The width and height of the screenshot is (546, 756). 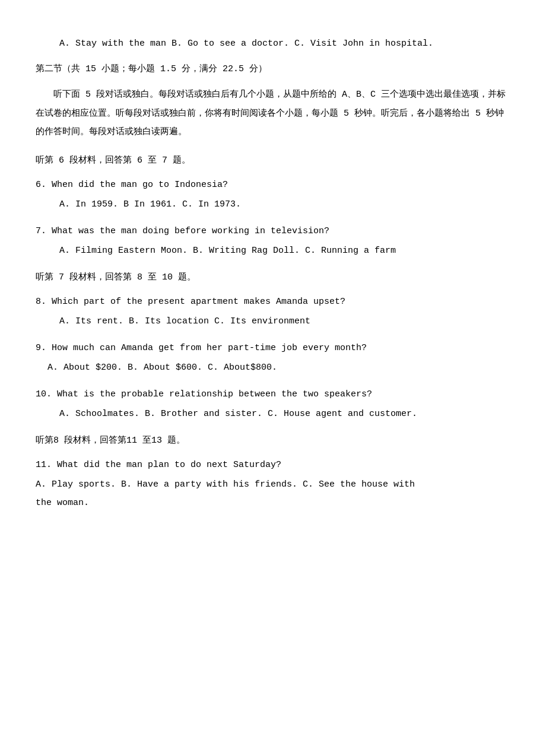 What do you see at coordinates (273, 503) in the screenshot?
I see `q11-options-line2: the woman.` at bounding box center [273, 503].